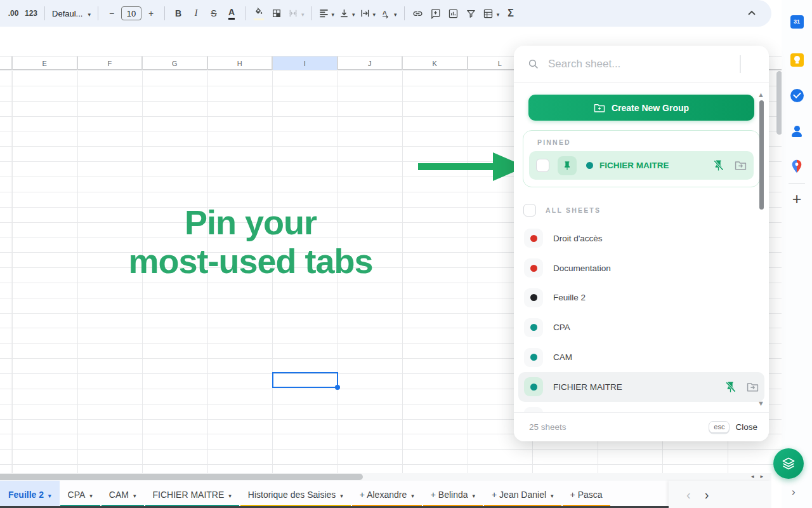 The height and width of the screenshot is (508, 812). What do you see at coordinates (192, 494) in the screenshot?
I see `tab-fichier-maitre: FICHIER MAITRE` at bounding box center [192, 494].